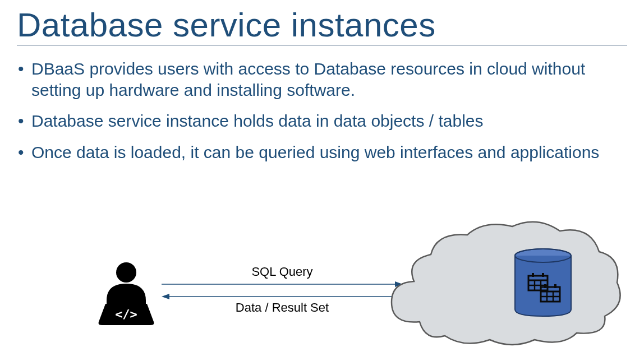 This screenshot has width=644, height=361. Describe the element at coordinates (506, 284) in the screenshot. I see `cloud-shape` at that location.